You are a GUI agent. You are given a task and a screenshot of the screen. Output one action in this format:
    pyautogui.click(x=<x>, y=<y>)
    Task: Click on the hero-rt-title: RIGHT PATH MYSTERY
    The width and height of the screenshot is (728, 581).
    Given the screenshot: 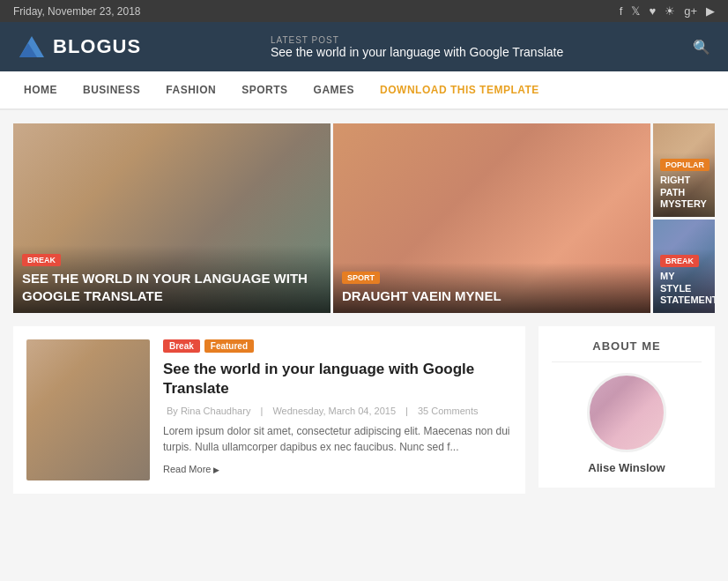 What is the action you would take?
    pyautogui.click(x=684, y=192)
    